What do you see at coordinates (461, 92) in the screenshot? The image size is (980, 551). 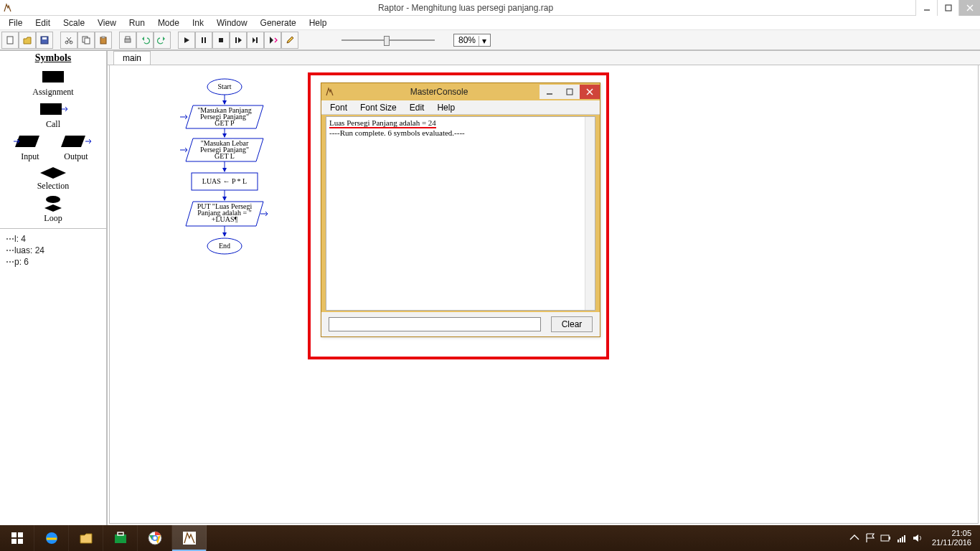 I see `console-titlebar: MasterConsole` at bounding box center [461, 92].